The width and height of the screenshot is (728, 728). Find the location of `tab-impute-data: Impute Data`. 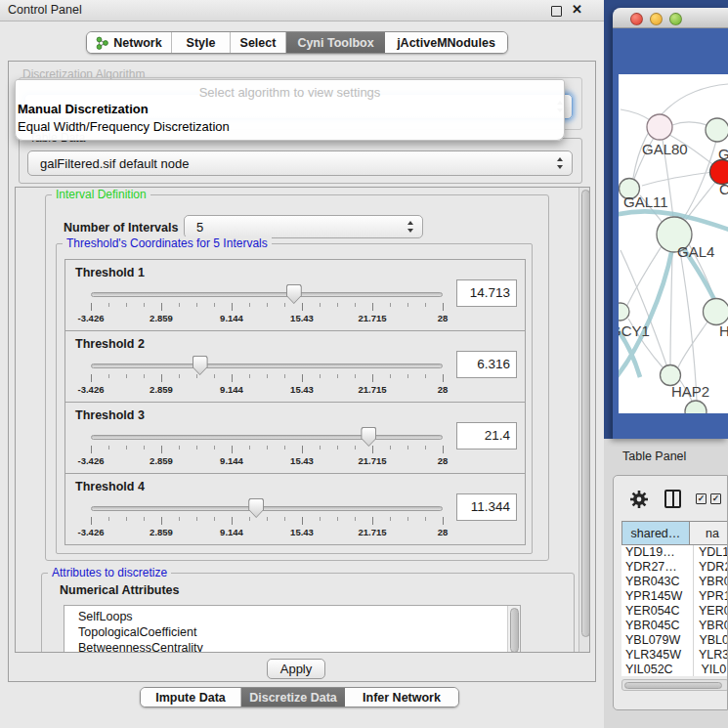

tab-impute-data: Impute Data is located at coordinates (192, 698).